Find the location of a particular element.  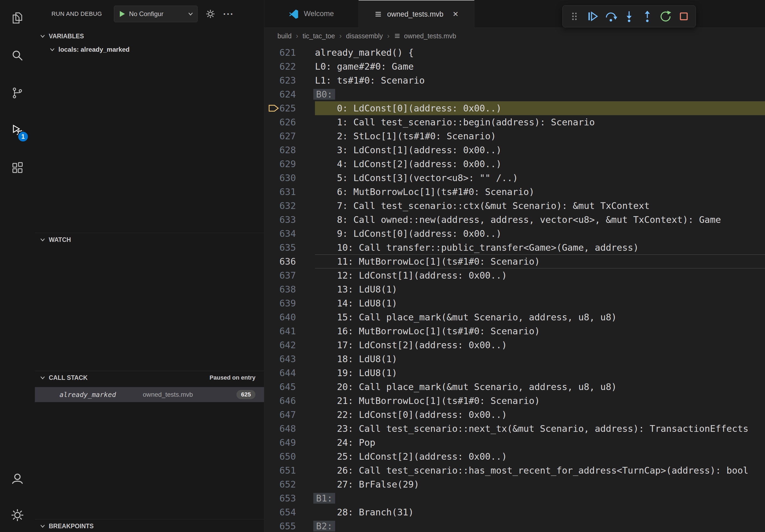

code-gutter: 642 is located at coordinates (290, 345).